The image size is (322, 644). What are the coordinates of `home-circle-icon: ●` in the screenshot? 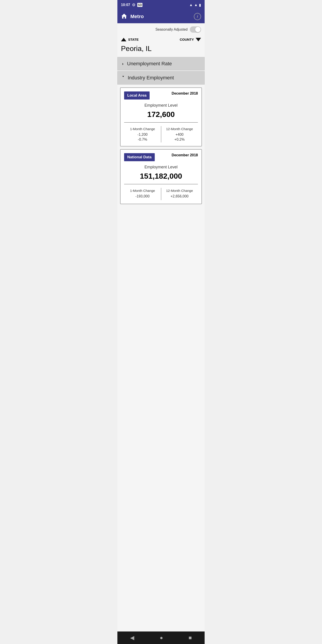 It's located at (162, 638).